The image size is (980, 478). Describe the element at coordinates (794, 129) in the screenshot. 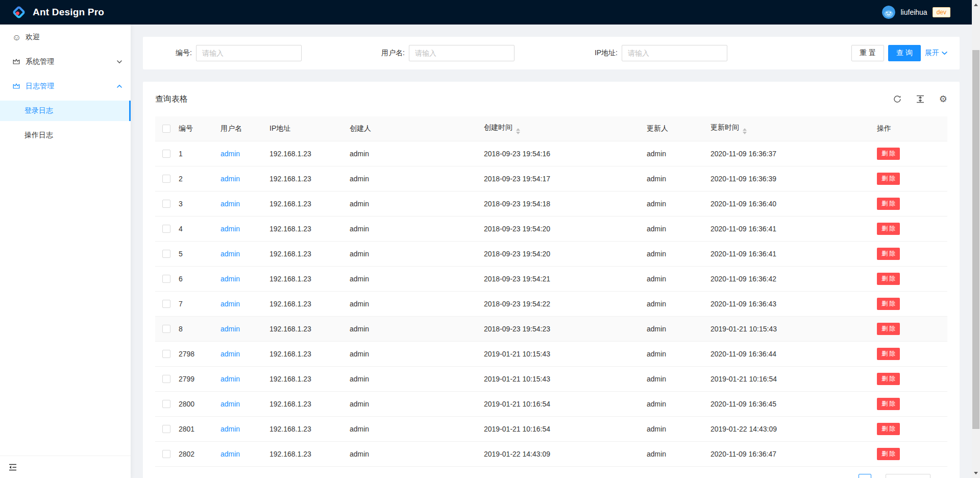

I see `column-header-update-time: 更新时间` at that location.